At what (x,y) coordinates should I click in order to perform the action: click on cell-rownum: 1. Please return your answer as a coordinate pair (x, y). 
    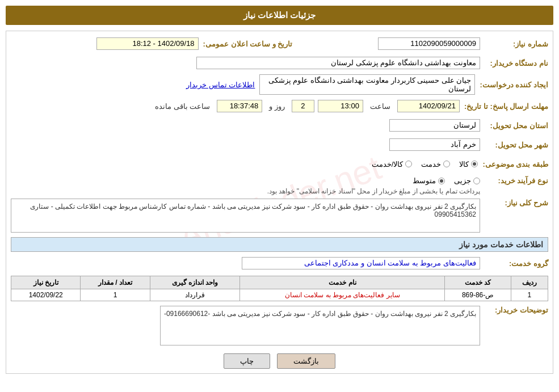
    Looking at the image, I should click on (529, 295).